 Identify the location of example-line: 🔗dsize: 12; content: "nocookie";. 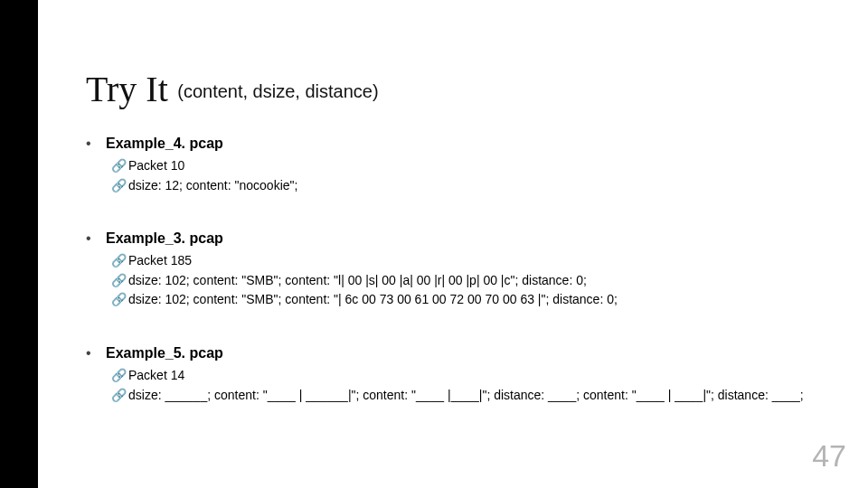
(463, 186).